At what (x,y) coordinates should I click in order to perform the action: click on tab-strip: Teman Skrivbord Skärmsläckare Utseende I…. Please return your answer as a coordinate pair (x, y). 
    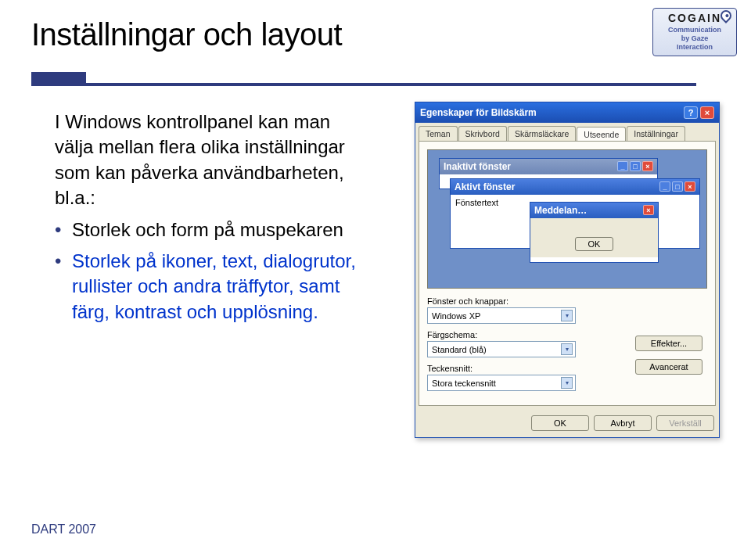
    Looking at the image, I should click on (567, 131).